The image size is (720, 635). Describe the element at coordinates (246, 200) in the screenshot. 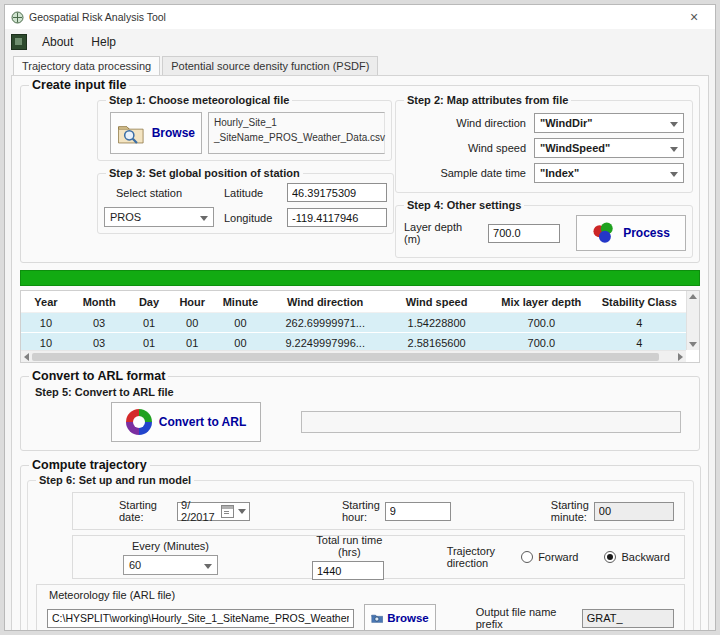

I see `step3-group: Step 3: Set global position of station S…` at that location.